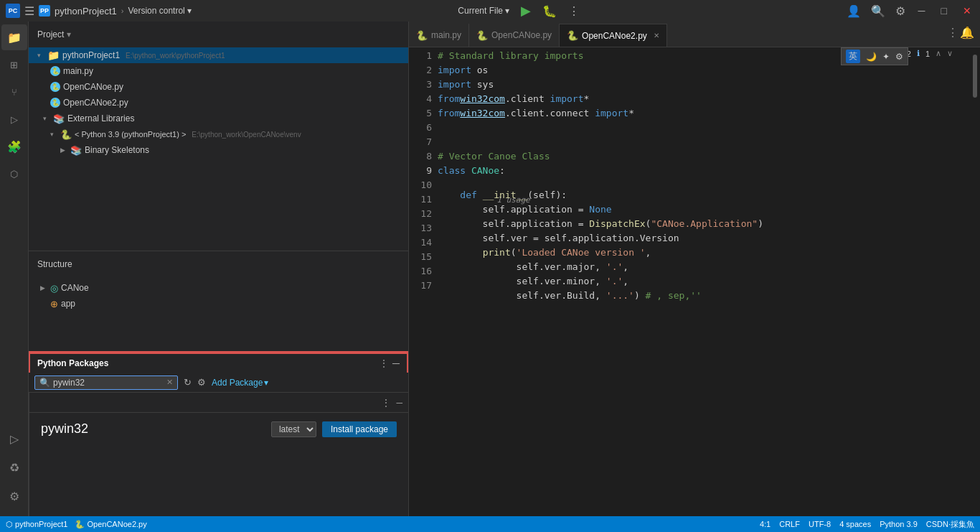 The height and width of the screenshot is (532, 980). What do you see at coordinates (14, 467) in the screenshot?
I see `activity-tools: ♻` at bounding box center [14, 467].